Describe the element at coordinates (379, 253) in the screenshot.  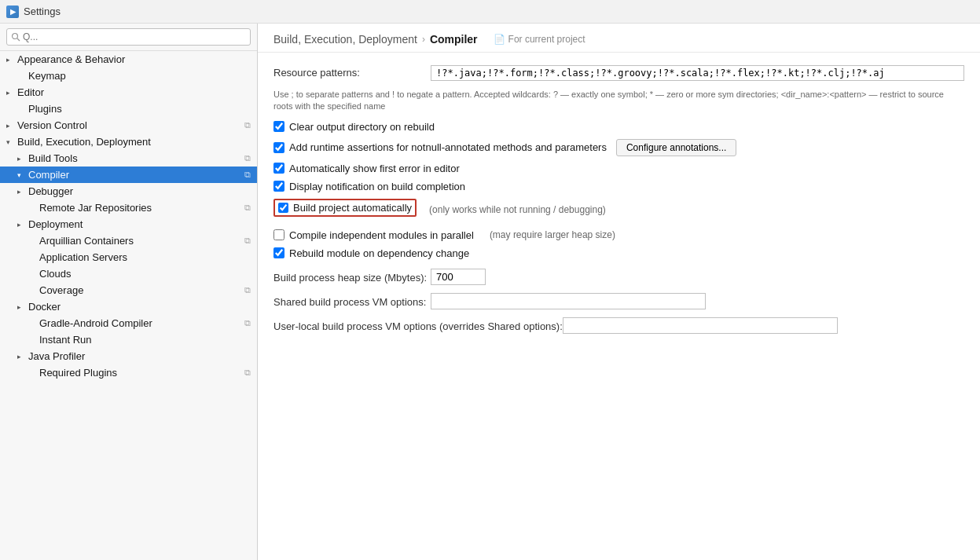
I see `checkbox-label-rebuild-module: Rebuild module on dependency change` at that location.